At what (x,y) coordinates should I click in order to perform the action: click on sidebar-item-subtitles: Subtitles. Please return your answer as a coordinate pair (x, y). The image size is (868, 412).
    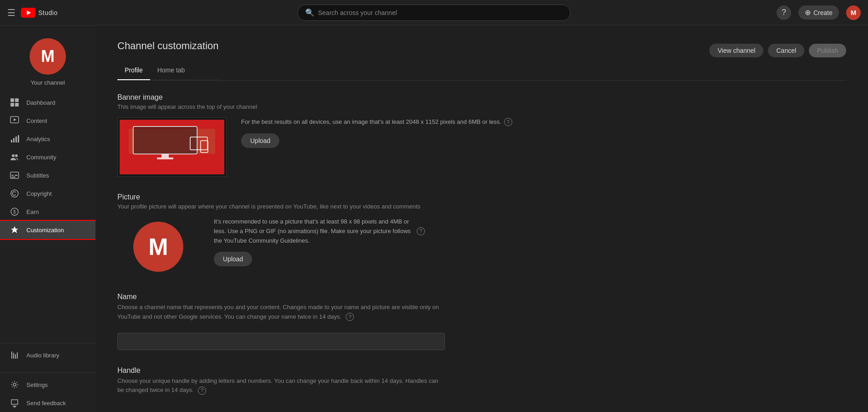
    Looking at the image, I should click on (48, 175).